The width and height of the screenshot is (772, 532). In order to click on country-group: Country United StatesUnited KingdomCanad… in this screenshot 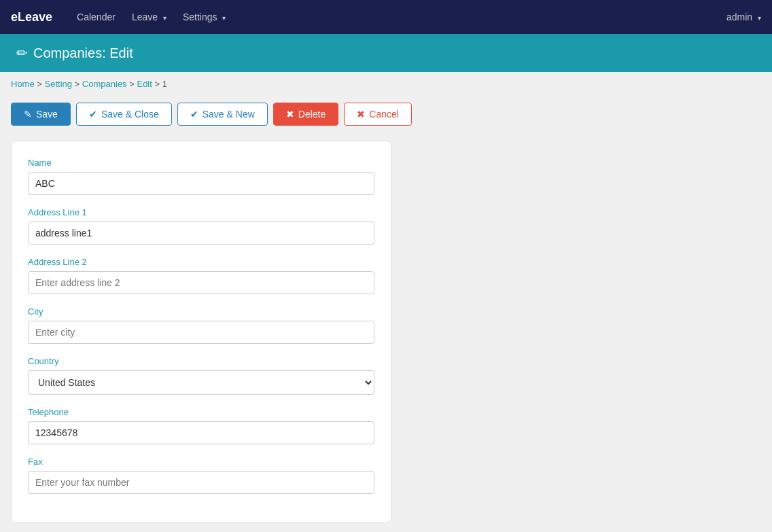, I will do `click(201, 375)`.